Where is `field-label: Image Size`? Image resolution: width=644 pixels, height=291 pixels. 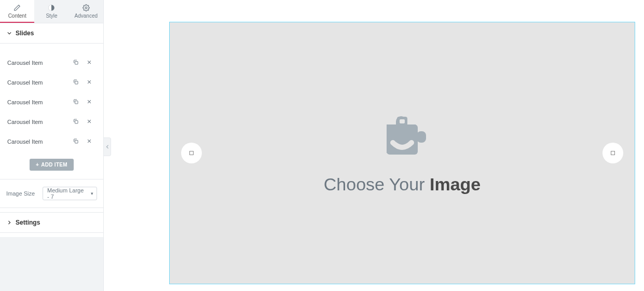
field-label: Image Size is located at coordinates (24, 193).